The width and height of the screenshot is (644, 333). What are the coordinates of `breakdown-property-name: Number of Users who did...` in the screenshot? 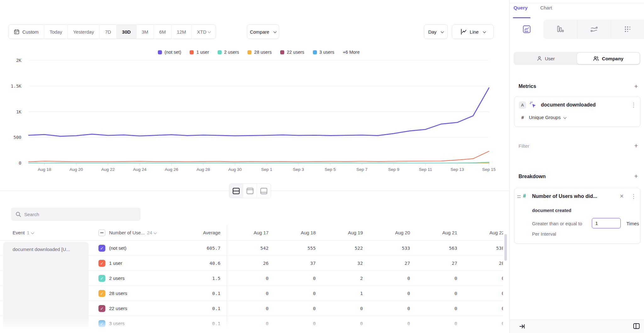 It's located at (565, 196).